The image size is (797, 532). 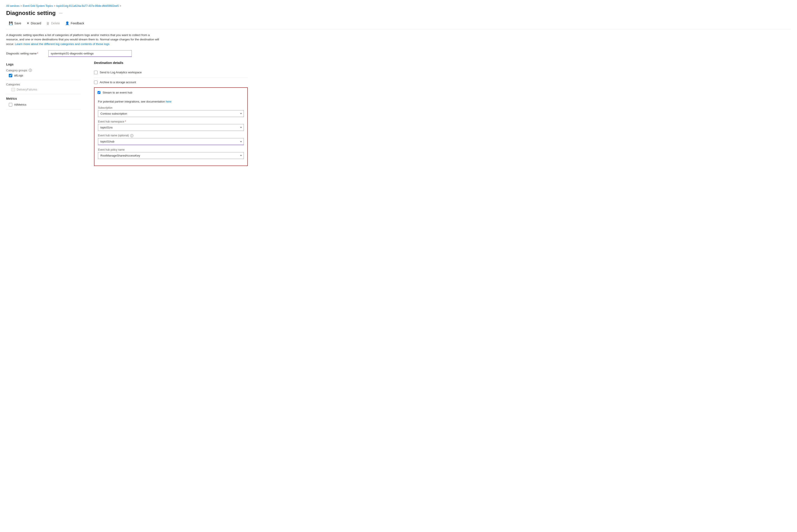 What do you see at coordinates (13, 6) in the screenshot?
I see `breadcrumb-all-services: All services` at bounding box center [13, 6].